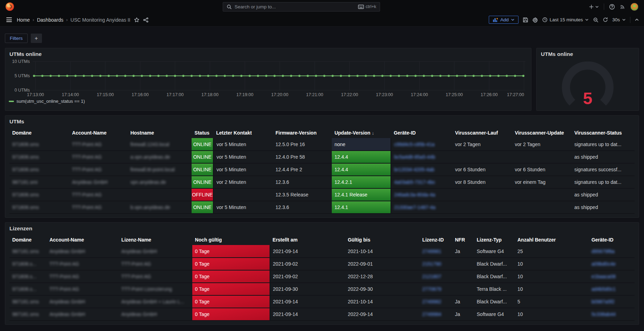 The height and width of the screenshot is (331, 644). What do you see at coordinates (159, 133) in the screenshot?
I see `col-header-hostname: Hostname` at bounding box center [159, 133].